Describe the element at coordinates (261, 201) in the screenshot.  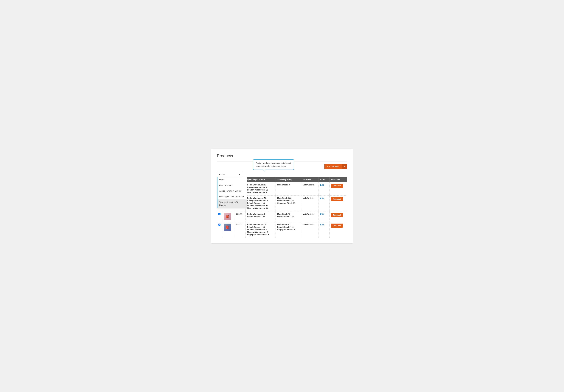
I see `qty-entry: Chicago Warehouse: 20` at that location.